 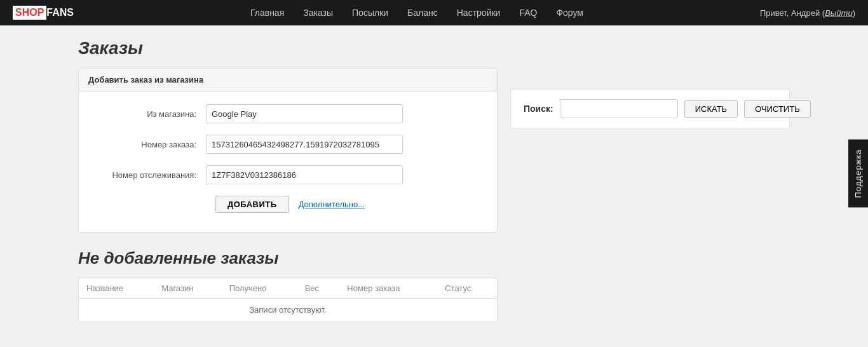 What do you see at coordinates (528, 13) in the screenshot?
I see `nav-faq: FAQ` at bounding box center [528, 13].